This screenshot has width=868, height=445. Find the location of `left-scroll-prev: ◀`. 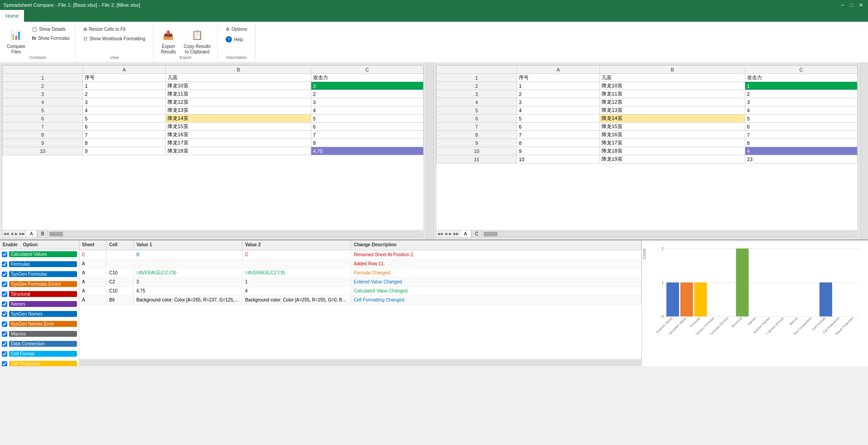

left-scroll-prev: ◀ is located at coordinates (12, 234).